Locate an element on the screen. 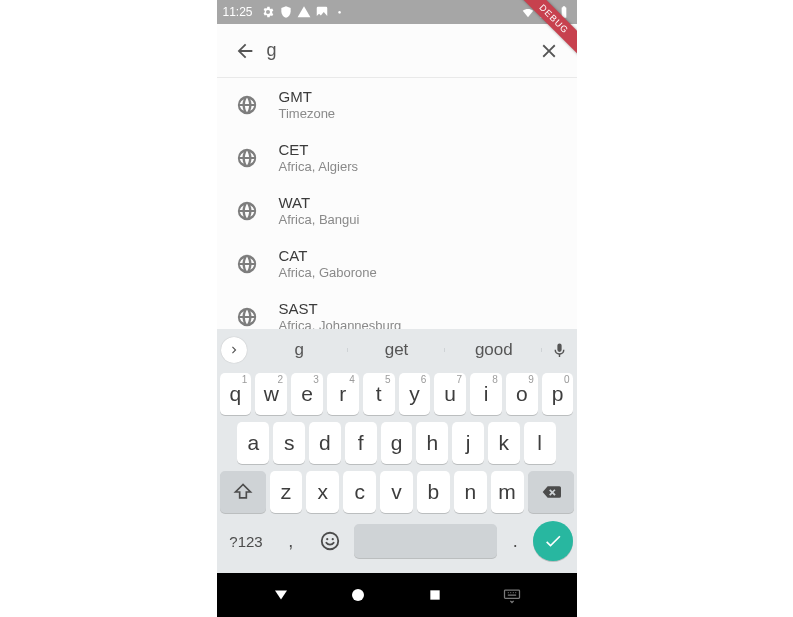  key-l: l is located at coordinates (540, 443).